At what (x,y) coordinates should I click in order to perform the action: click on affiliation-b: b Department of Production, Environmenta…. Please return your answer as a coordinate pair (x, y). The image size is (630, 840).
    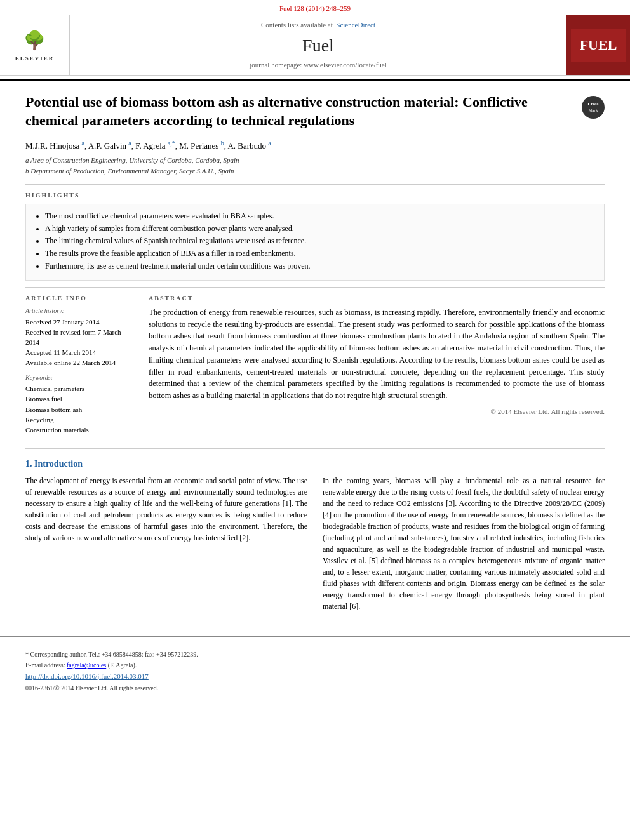
    Looking at the image, I should click on (315, 171).